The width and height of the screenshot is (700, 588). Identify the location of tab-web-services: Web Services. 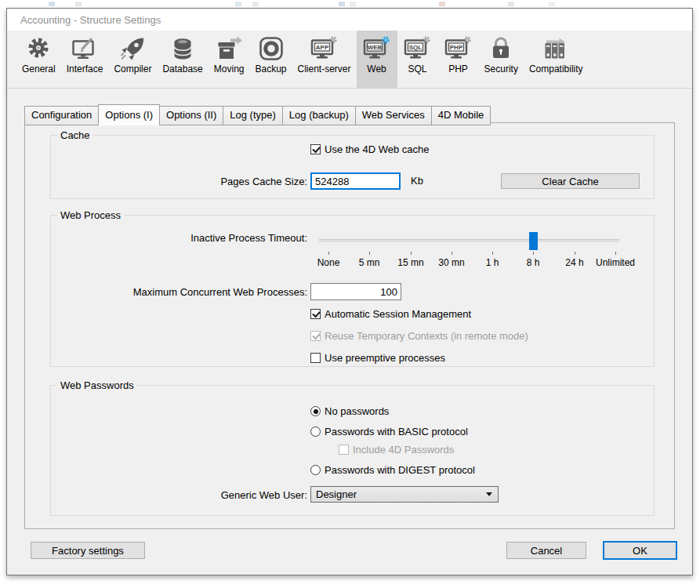
(394, 116).